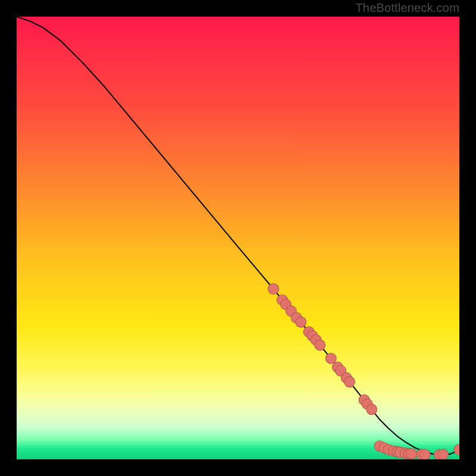  I want to click on attribution-text: TheBottleneck.com, so click(407, 8).